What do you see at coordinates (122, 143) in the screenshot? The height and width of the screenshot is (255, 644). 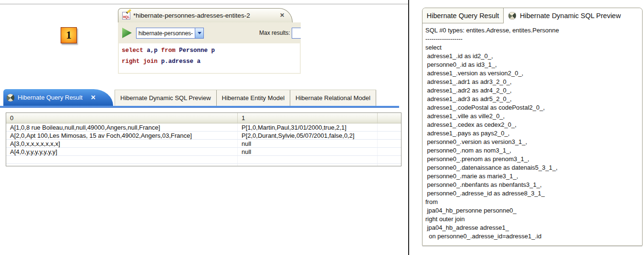 I see `cell-adresse: A[3,0,x,x,x,x,x,x,x]` at bounding box center [122, 143].